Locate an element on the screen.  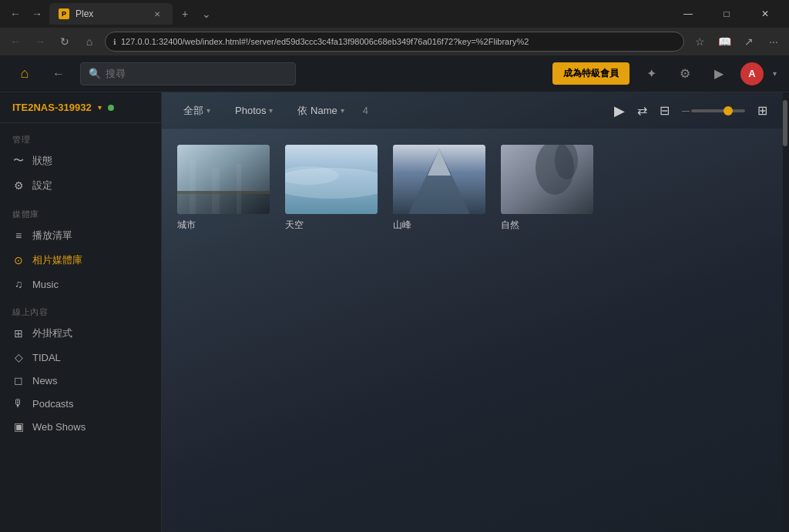
sidebar-item-podcasts: 🎙 Podcasts is located at coordinates (80, 403).